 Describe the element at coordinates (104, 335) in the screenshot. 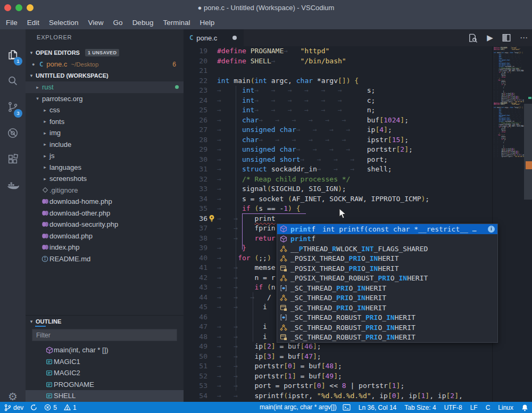

I see `outline-filter-input: Filter` at that location.